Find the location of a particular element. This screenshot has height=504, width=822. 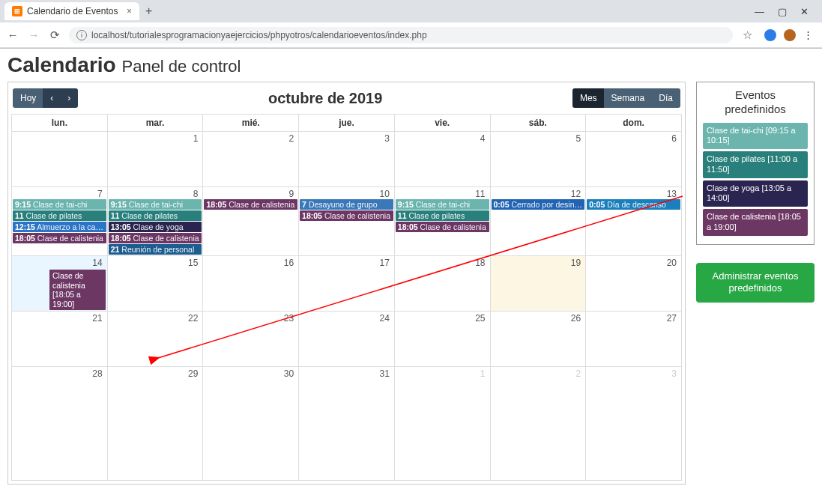

day-number: 2 is located at coordinates (250, 138).